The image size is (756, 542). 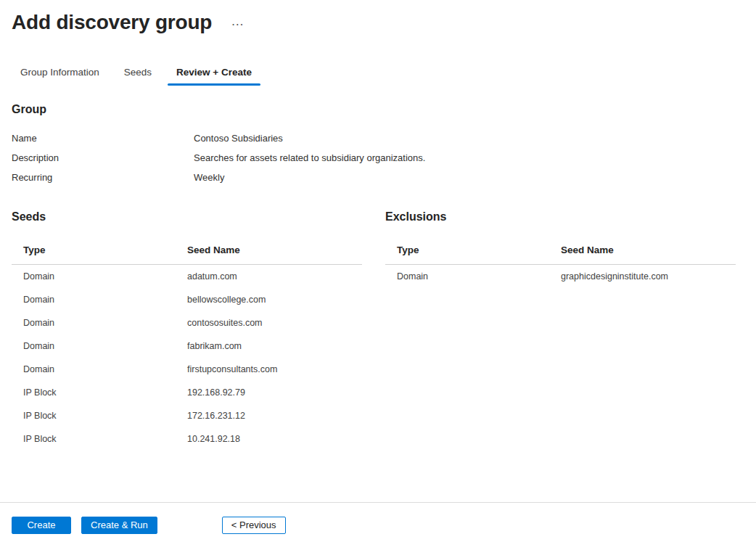 I want to click on table-row: Domain fabrikam.com, so click(x=187, y=346).